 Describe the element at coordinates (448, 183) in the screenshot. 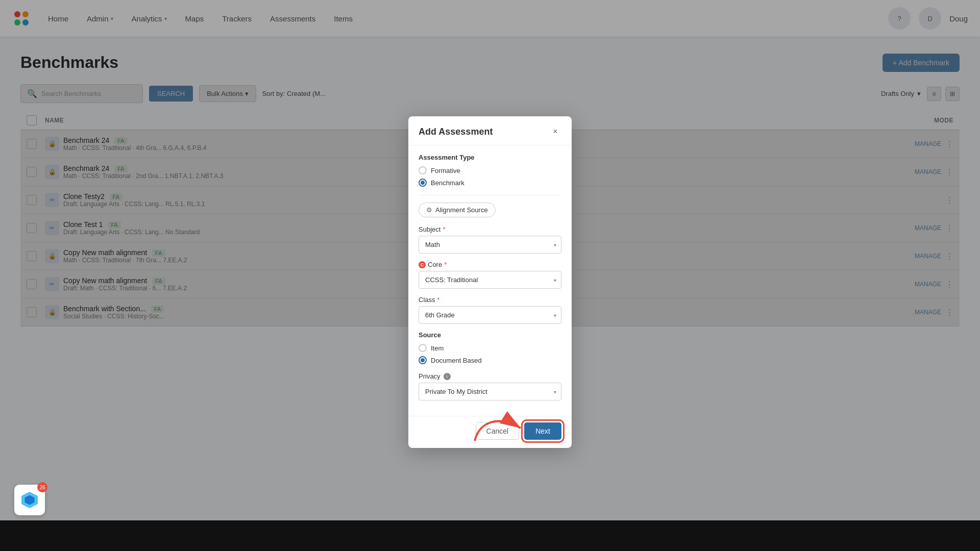

I see `benchmark-label: Benchmark` at that location.